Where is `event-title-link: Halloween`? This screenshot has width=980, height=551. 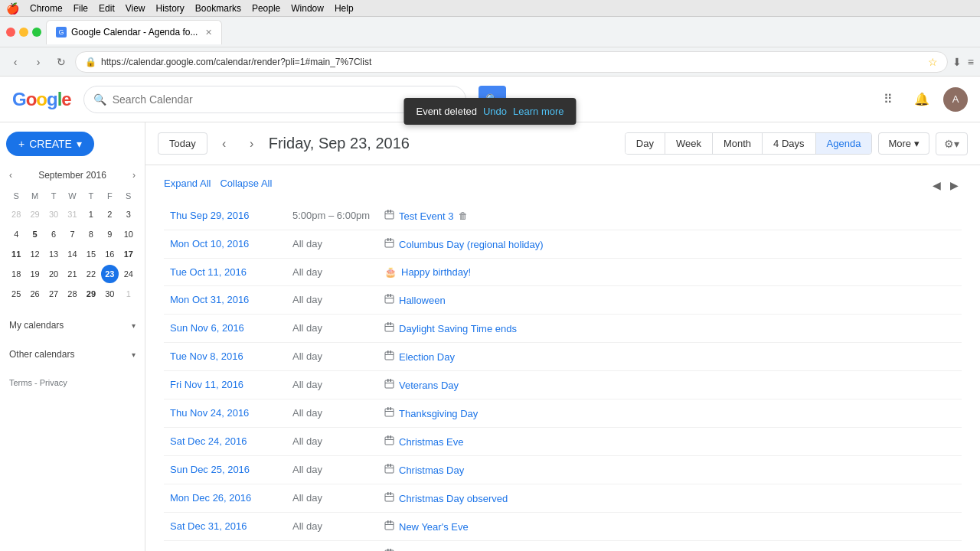
event-title-link: Halloween is located at coordinates (670, 300).